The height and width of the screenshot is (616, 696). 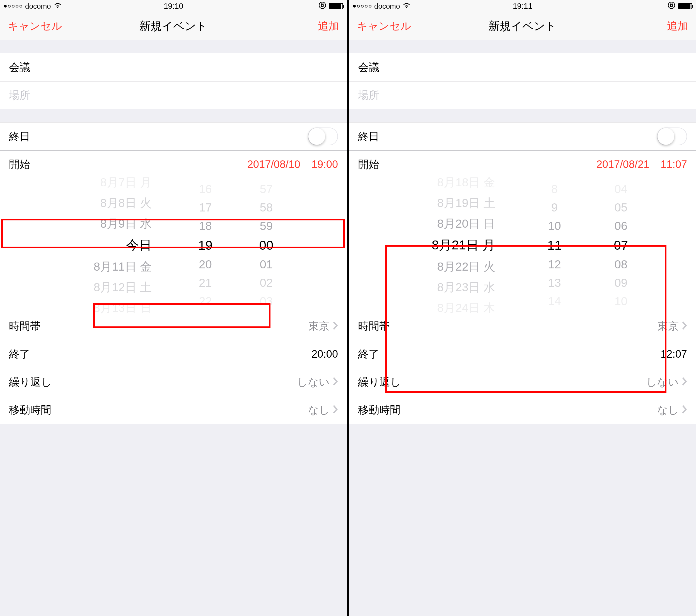 I want to click on picker-minute-column: 04 05 06 07 08 09 10, so click(x=621, y=245).